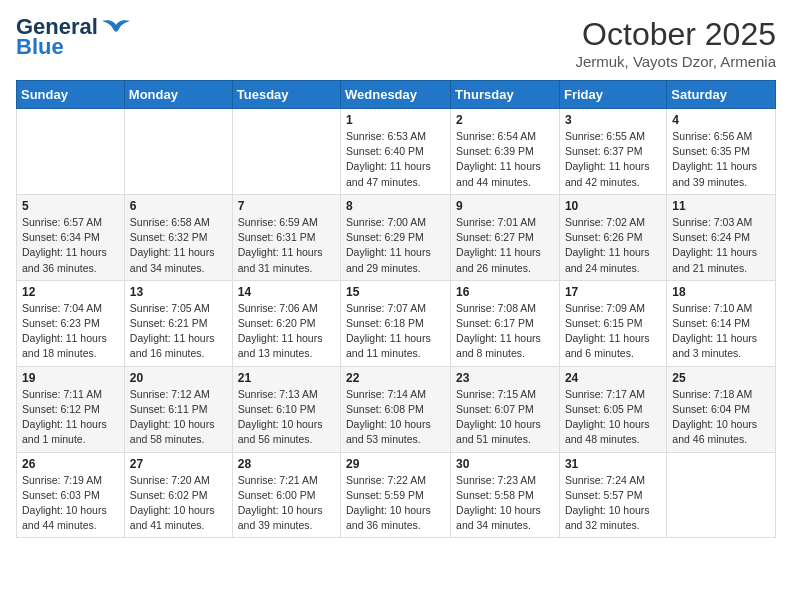  I want to click on calendar-header-tuesday: Tuesday, so click(286, 95).